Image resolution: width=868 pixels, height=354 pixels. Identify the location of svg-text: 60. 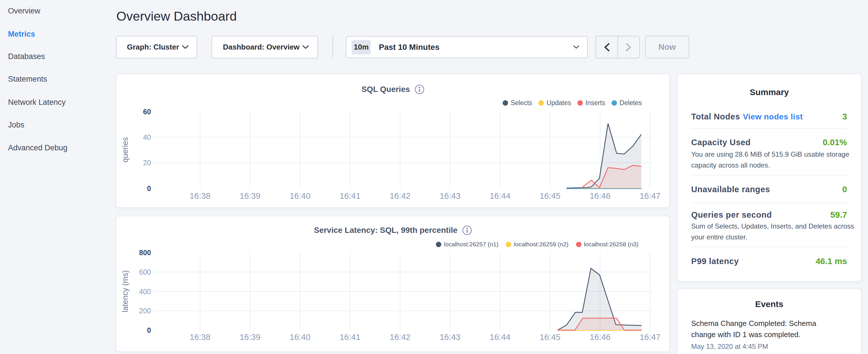
(147, 112).